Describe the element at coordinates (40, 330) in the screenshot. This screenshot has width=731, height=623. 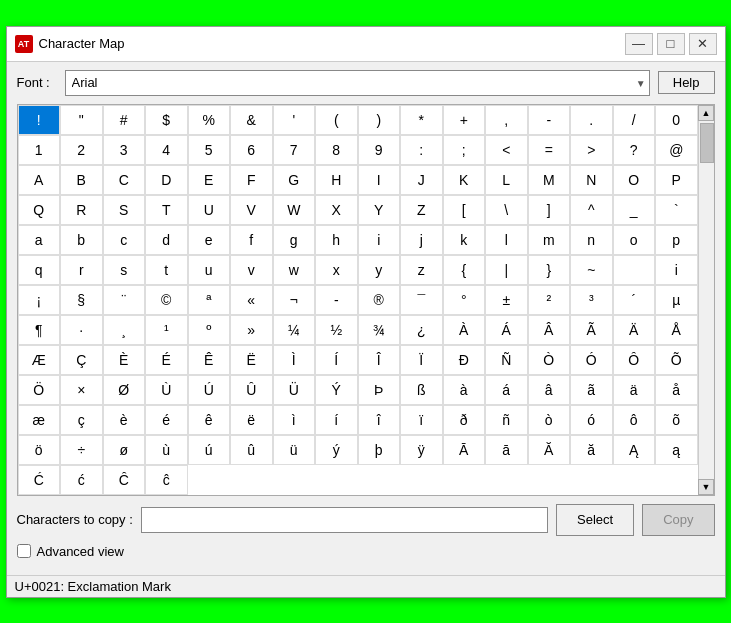
I see `char-cell: ¶` at that location.